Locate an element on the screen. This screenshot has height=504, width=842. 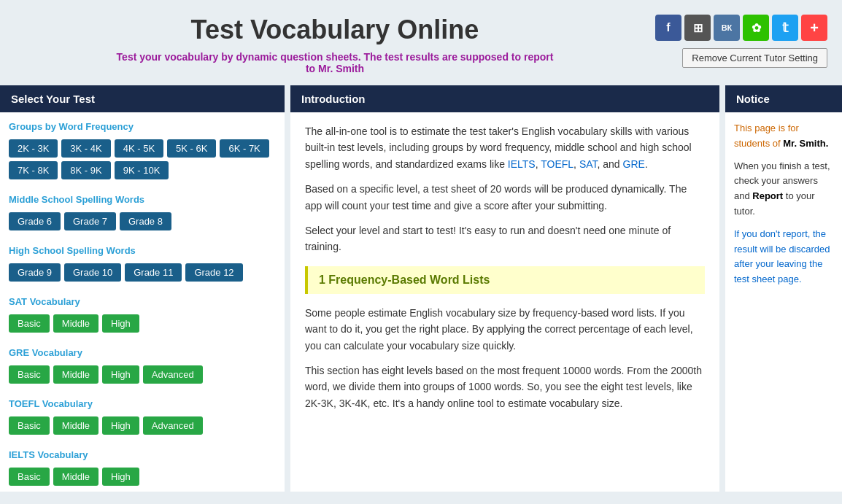
btn-sat-middle: Middle is located at coordinates (76, 324).